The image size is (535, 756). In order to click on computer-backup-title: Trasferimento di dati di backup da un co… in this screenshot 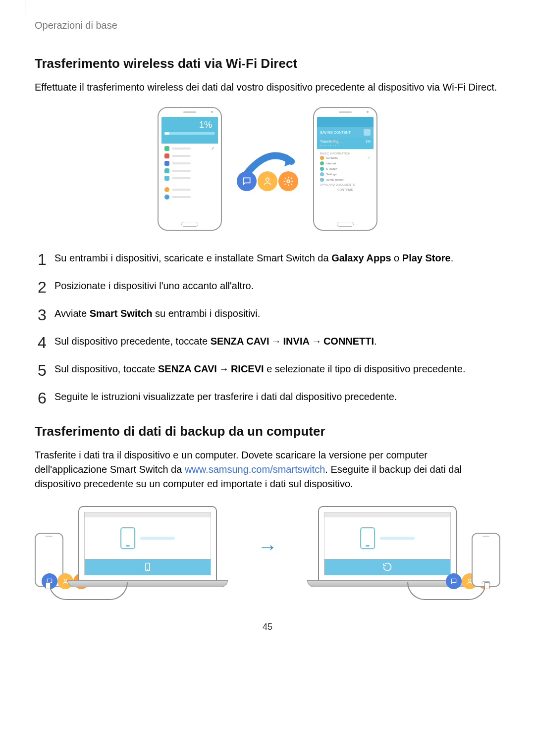, I will do `click(268, 432)`.